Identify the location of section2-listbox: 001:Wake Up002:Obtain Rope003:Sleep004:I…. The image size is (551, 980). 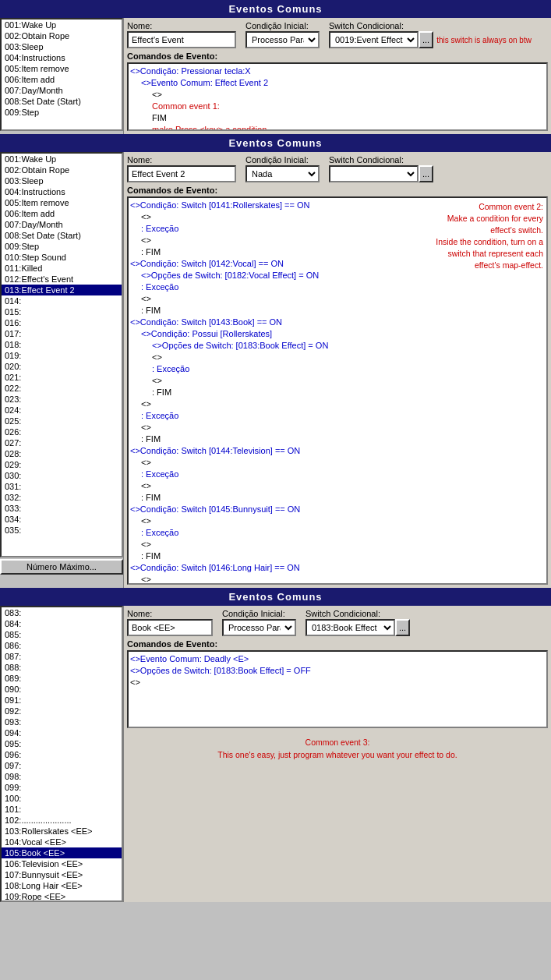
(62, 355).